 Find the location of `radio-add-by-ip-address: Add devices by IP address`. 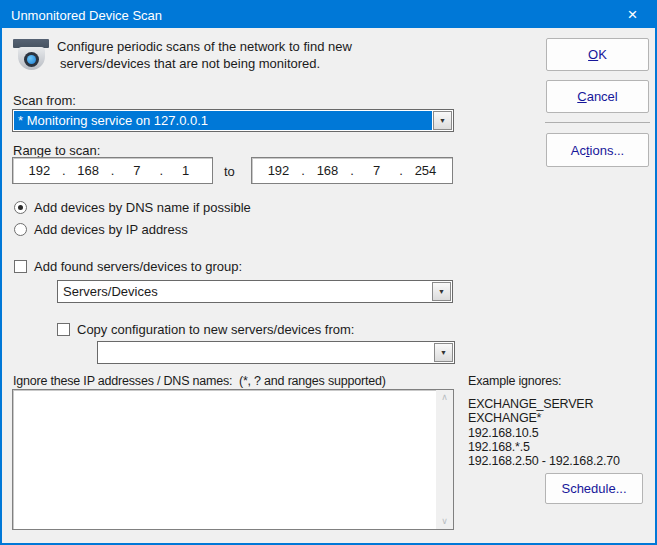

radio-add-by-ip-address: Add devices by IP address is located at coordinates (101, 229).